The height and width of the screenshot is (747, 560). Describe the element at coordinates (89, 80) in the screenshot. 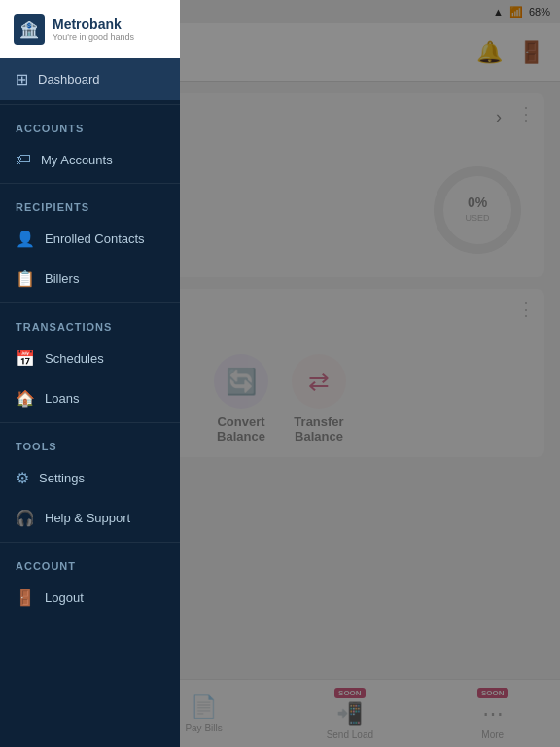

I see `sidebar-item-dashboard: ⊞ Dashboard` at that location.